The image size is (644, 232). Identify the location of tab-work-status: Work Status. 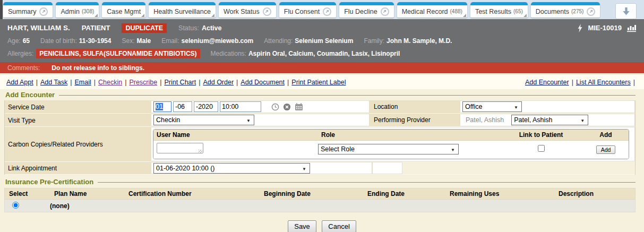
(247, 10).